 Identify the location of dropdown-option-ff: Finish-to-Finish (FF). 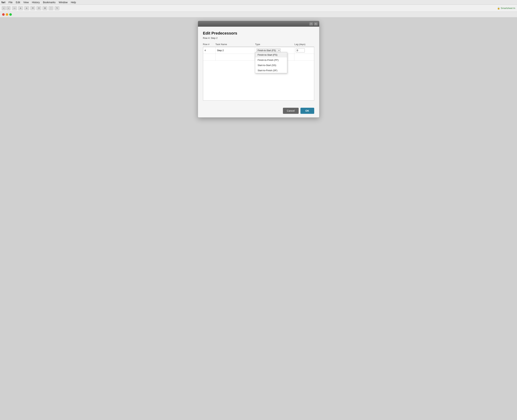
(271, 60).